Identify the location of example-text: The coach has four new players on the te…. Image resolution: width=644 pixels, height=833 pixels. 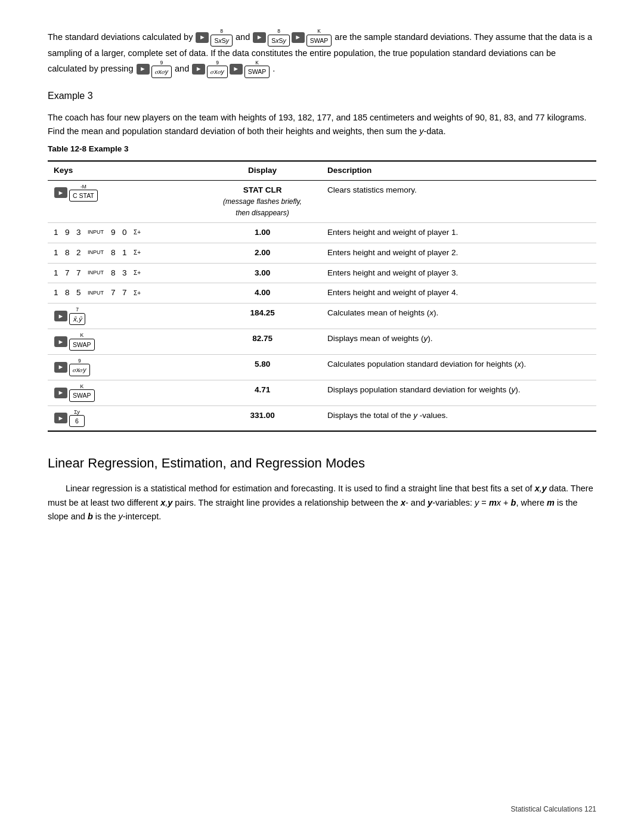
(322, 125).